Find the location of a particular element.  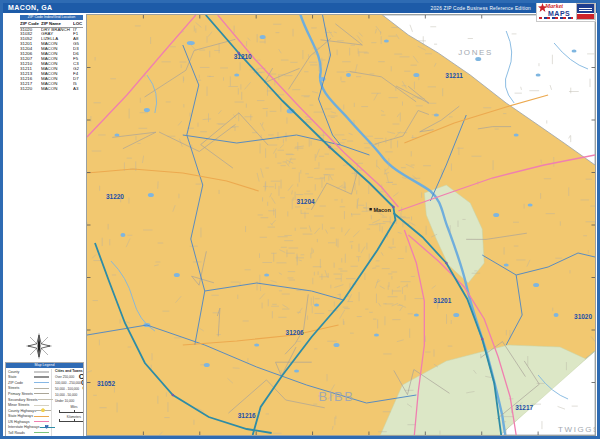

zip-code-label: 31020 is located at coordinates (583, 316).